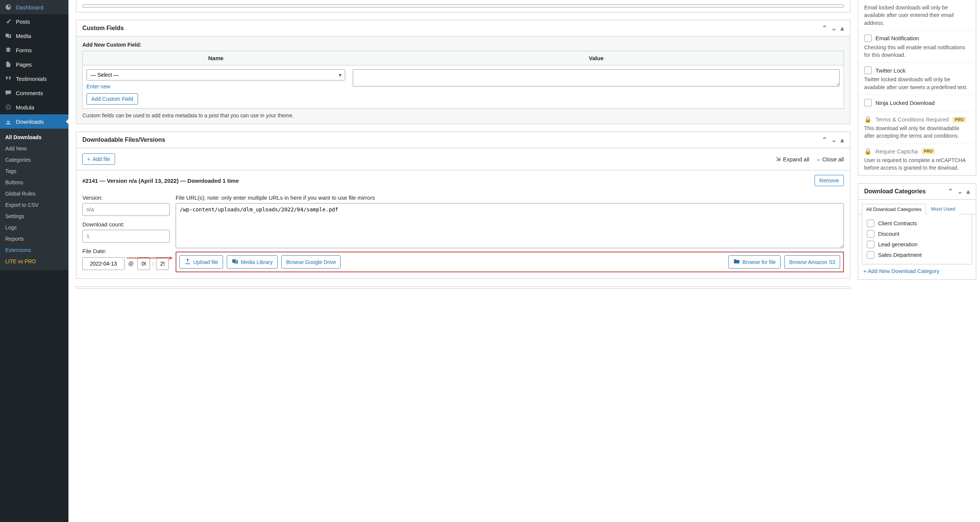  I want to click on menu-media: Media, so click(34, 36).